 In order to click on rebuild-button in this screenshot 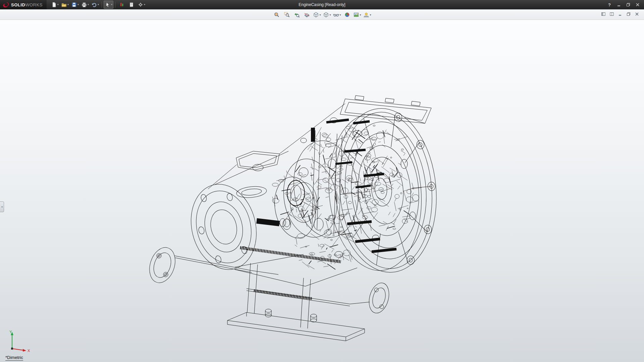, I will do `click(122, 5)`.